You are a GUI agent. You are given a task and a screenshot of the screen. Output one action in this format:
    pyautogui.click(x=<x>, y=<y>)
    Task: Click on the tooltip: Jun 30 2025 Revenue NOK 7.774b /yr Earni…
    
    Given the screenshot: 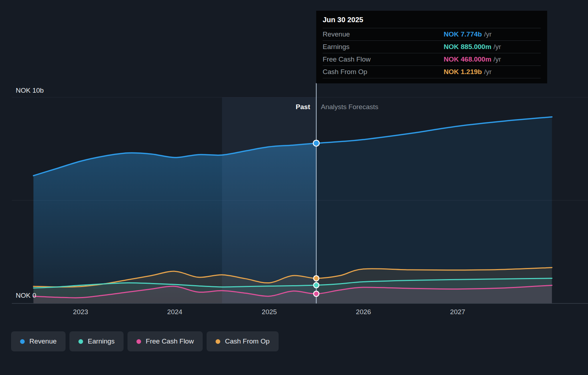 What is the action you would take?
    pyautogui.click(x=432, y=47)
    